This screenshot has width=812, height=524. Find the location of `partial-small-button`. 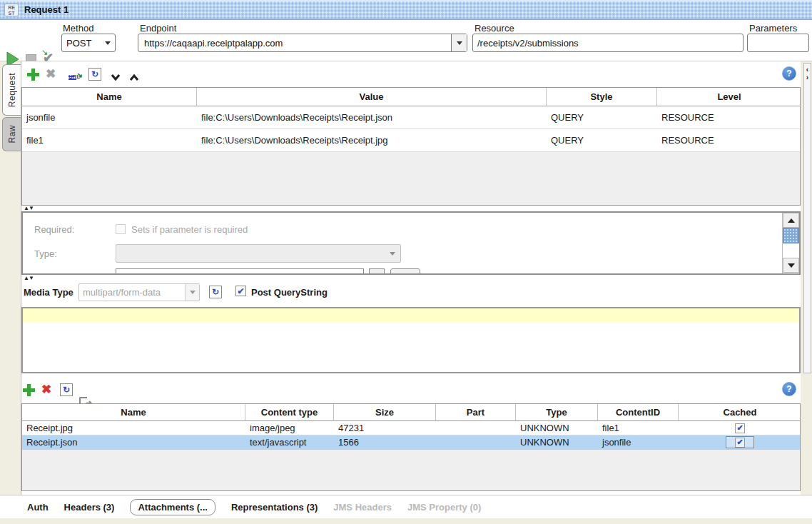

partial-small-button is located at coordinates (377, 271).